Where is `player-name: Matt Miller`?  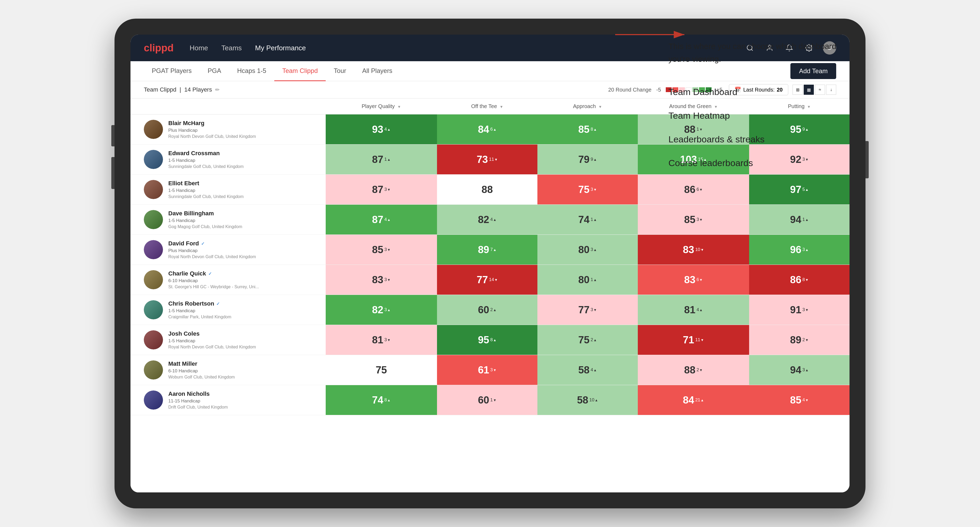 player-name: Matt Miller is located at coordinates (202, 364).